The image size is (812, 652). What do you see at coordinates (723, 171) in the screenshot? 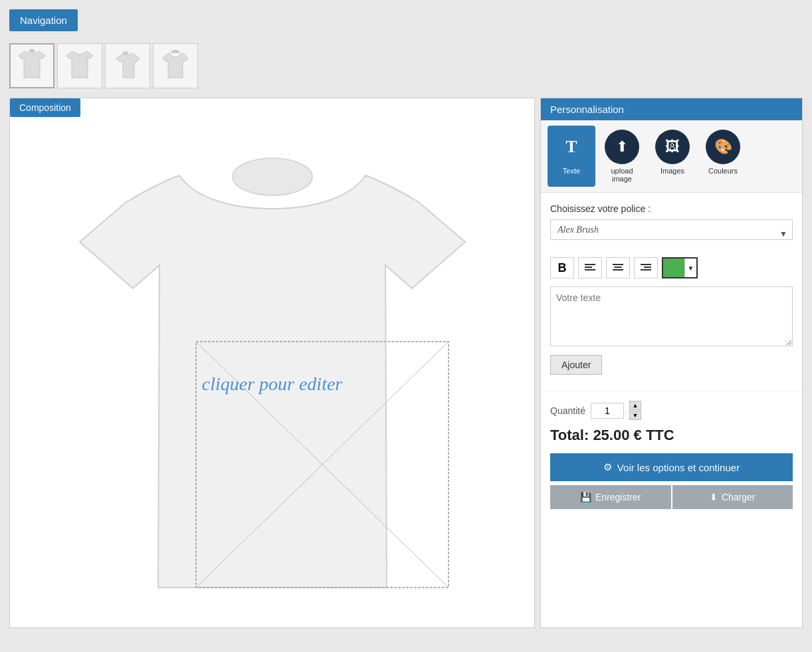
I see `couleurs-label: Couleurs` at bounding box center [723, 171].